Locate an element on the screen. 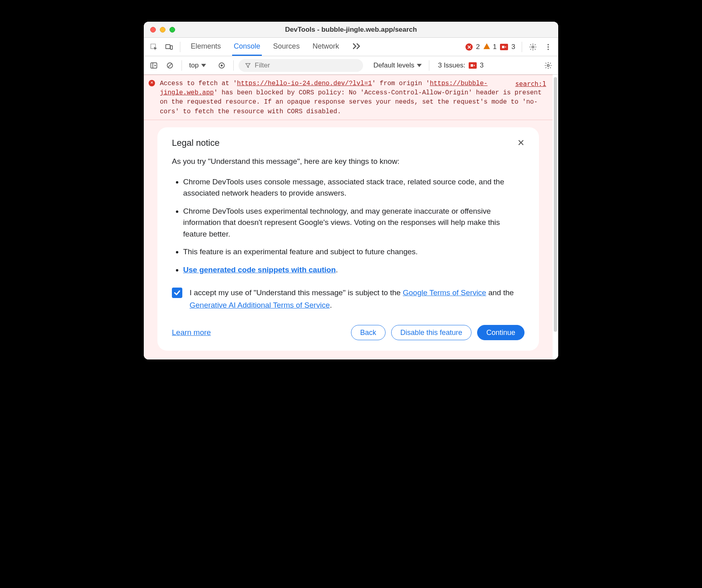 This screenshot has width=702, height=588. console-toolbar: top Default levels 3 Issues: 3 is located at coordinates (351, 65).